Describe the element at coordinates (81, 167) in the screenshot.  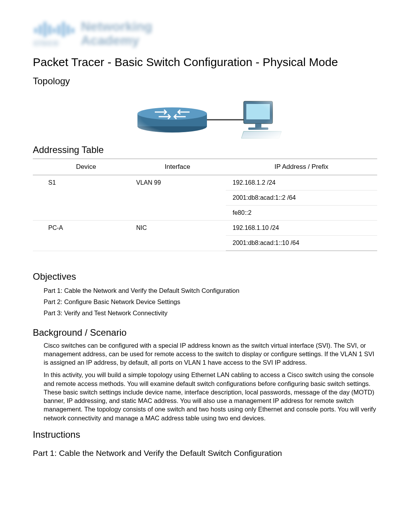
I see `col-device: Device` at that location.